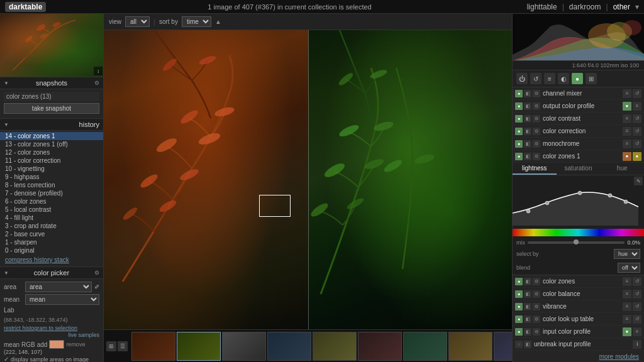  I want to click on module-active-icon: ●, so click(577, 79).